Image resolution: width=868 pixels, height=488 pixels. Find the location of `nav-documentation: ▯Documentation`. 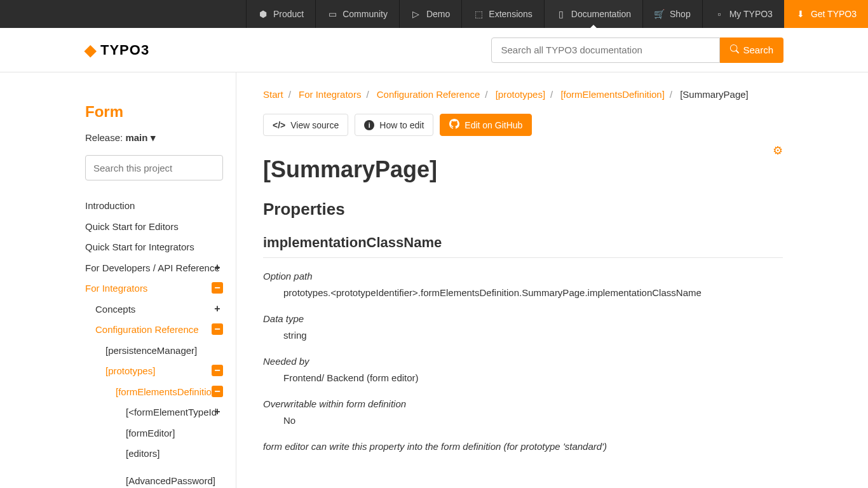

nav-documentation: ▯Documentation is located at coordinates (593, 14).